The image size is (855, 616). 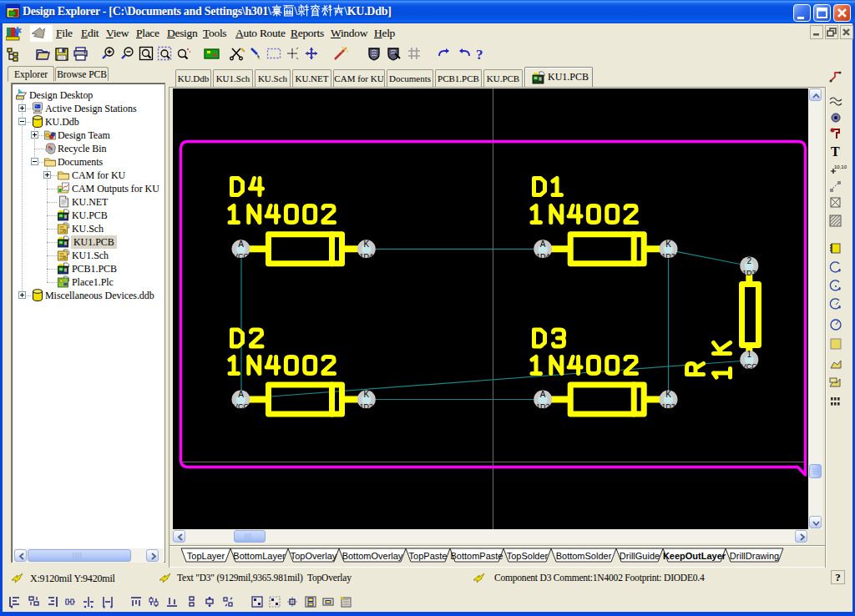 What do you see at coordinates (372, 556) in the screenshot?
I see `svg-text: BottomOverlay` at bounding box center [372, 556].